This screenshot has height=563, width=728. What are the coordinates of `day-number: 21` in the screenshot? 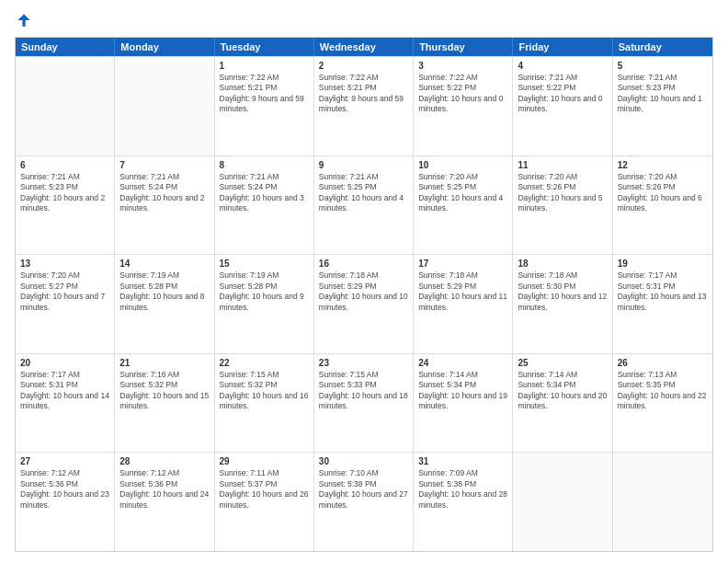 It's located at (164, 362).